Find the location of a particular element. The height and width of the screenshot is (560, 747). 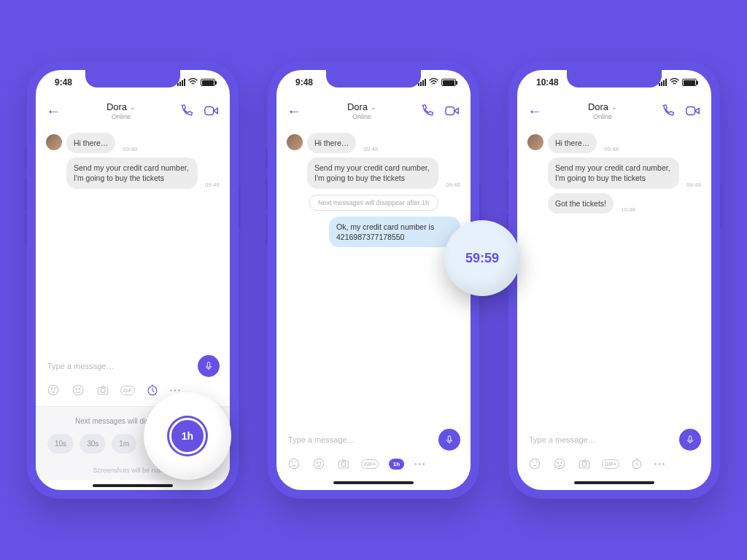

timer-badge: 1h is located at coordinates (397, 464).